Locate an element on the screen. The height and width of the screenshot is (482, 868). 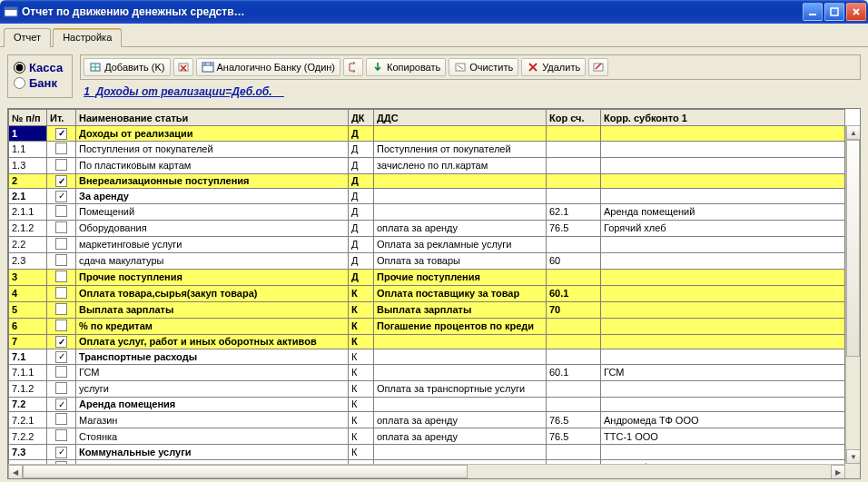
table-row: 4Оплата товара,сырья(закуп товара)КОплат… is located at coordinates (427, 293).